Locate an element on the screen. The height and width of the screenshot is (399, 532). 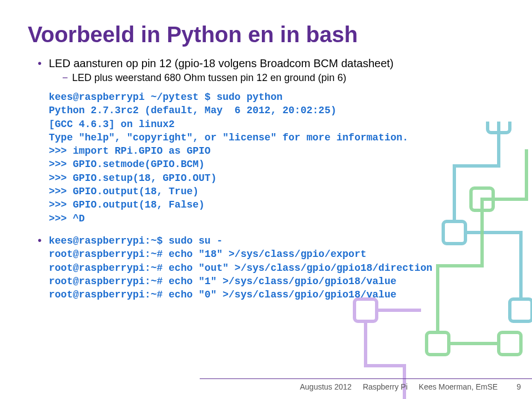
footer-author: Kees Moerman, EmSE is located at coordinates (458, 387).